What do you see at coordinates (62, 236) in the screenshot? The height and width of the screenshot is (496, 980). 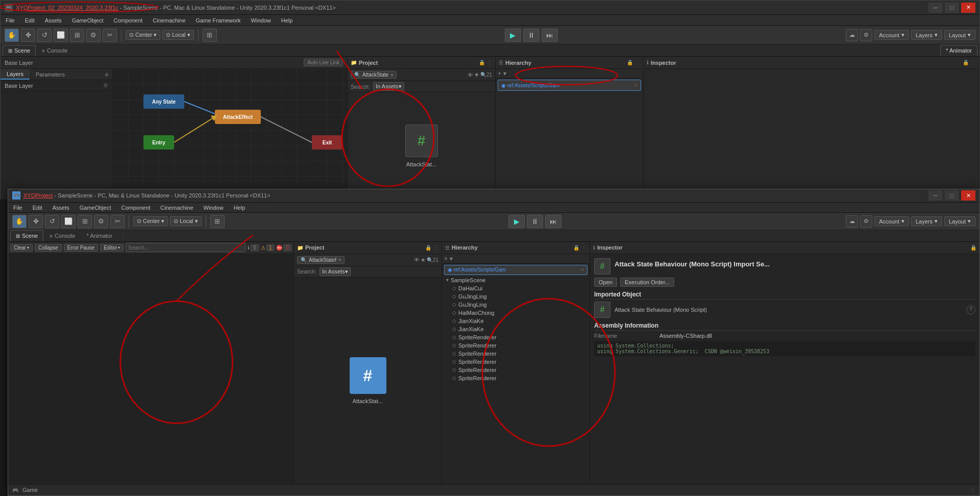 I see `bottom-tab-console: ≡Console` at bounding box center [62, 236].